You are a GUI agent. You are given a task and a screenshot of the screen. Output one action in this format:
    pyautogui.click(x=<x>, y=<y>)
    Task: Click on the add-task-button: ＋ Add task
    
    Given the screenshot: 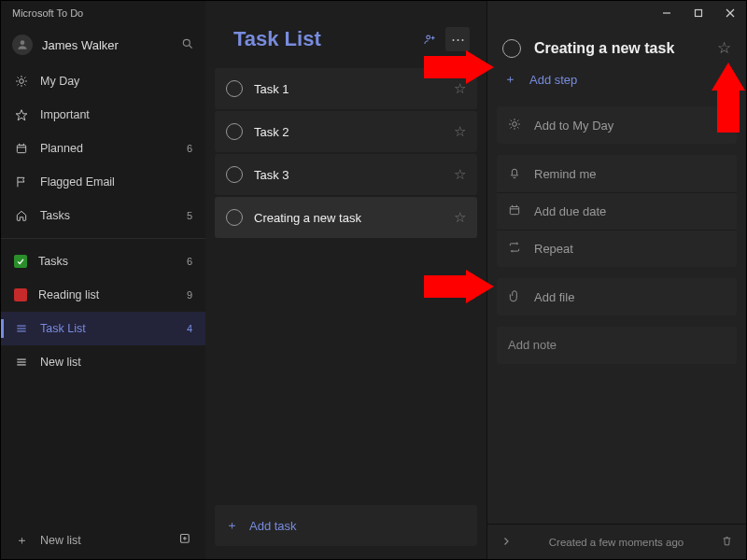 What is the action you would take?
    pyautogui.click(x=345, y=525)
    